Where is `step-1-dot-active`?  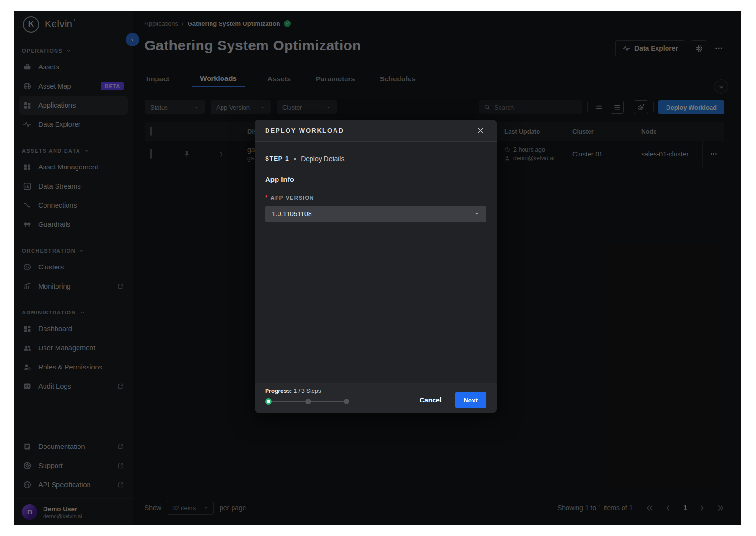 step-1-dot-active is located at coordinates (268, 402).